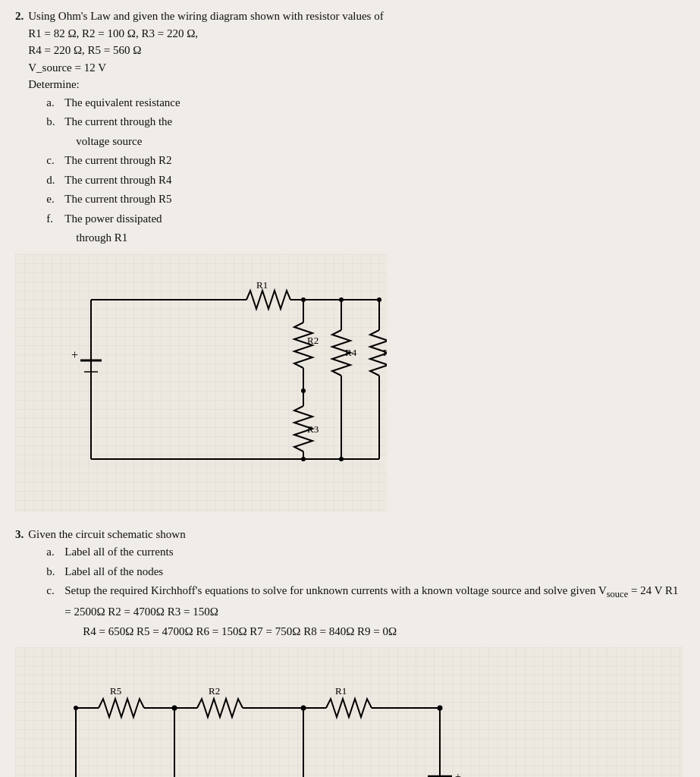 This screenshot has height=777, width=700. What do you see at coordinates (312, 429) in the screenshot?
I see `svg-text: R3` at bounding box center [312, 429].